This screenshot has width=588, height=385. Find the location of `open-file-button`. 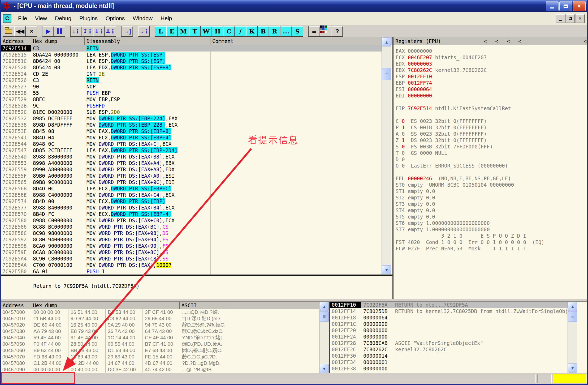

open-file-button is located at coordinates (8, 31).